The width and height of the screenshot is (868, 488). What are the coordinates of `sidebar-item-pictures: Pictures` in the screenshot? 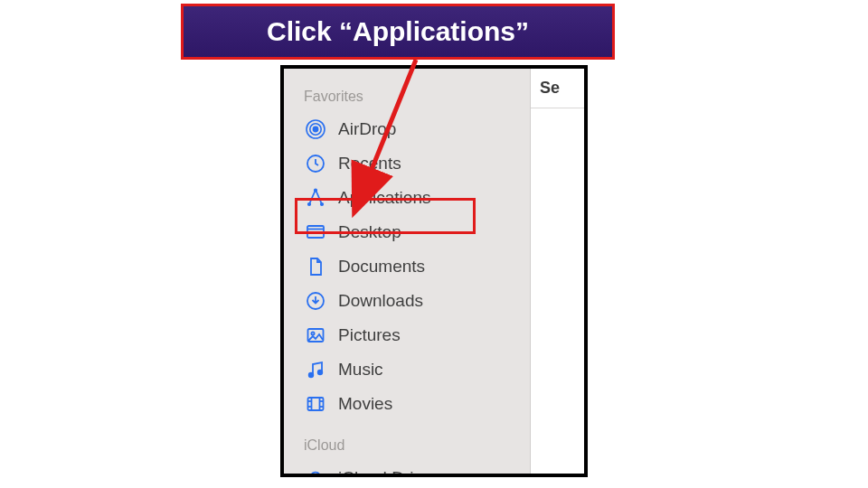 It's located at (407, 335).